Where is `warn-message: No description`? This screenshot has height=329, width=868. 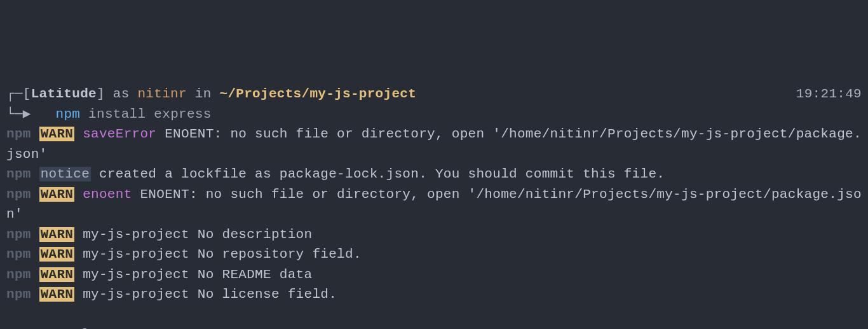 warn-message: No description is located at coordinates (255, 234).